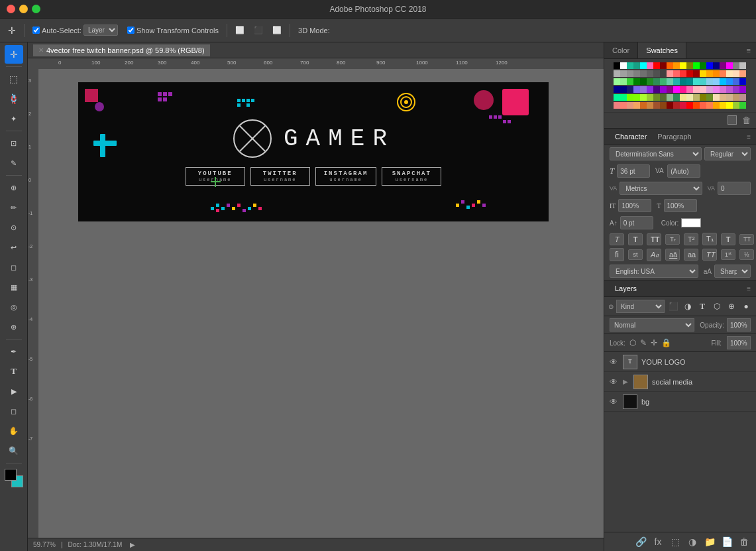 The height and width of the screenshot is (551, 756). I want to click on tracking-input, so click(734, 188).